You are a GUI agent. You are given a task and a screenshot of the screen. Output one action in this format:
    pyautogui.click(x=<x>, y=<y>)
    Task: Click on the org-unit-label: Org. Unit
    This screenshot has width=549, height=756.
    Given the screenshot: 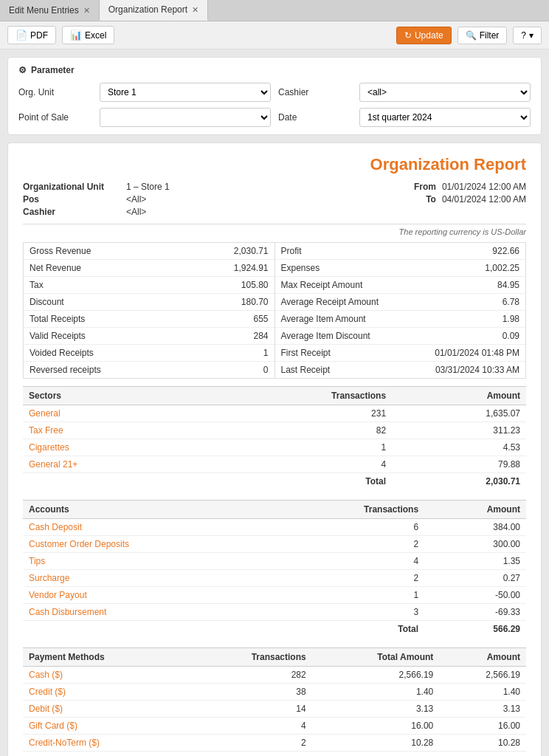 What is the action you would take?
    pyautogui.click(x=55, y=92)
    